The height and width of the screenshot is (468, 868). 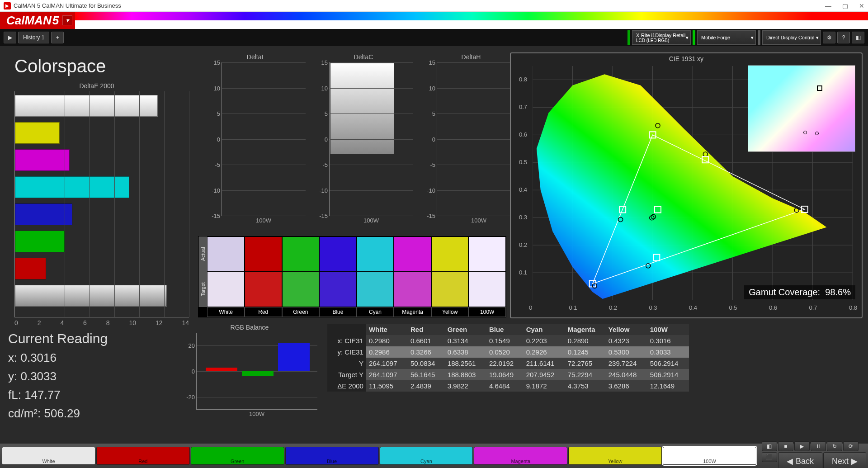 I want to click on transport-refresh-button: ⟳, so click(x=851, y=446).